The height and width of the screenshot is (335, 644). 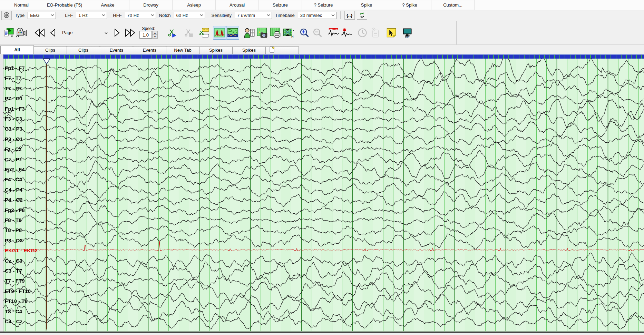 I want to click on send-to-screen-icon: »», so click(x=407, y=33).